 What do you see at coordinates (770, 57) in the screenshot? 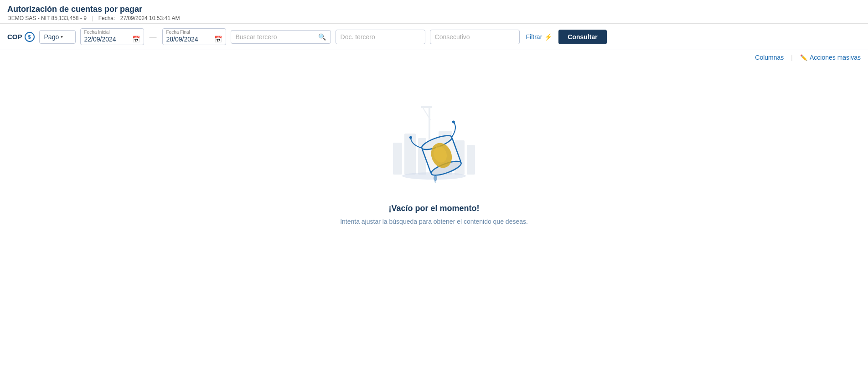
I see `columns-button: Columnas` at bounding box center [770, 57].